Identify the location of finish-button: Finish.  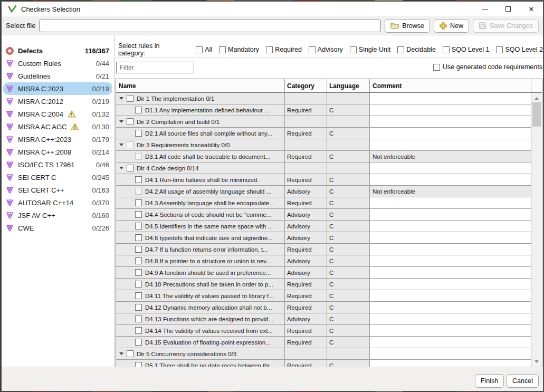
(490, 381).